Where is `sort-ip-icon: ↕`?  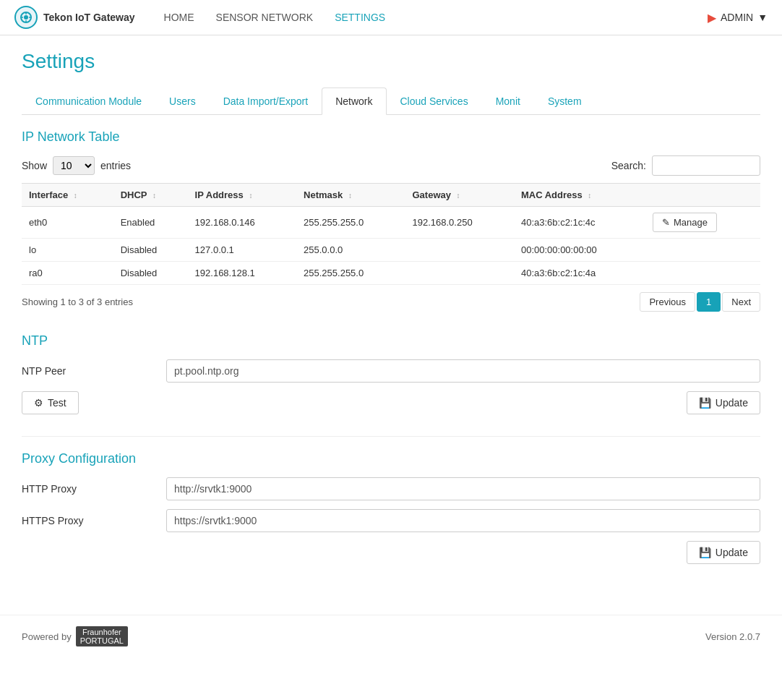
sort-ip-icon: ↕ is located at coordinates (250, 195).